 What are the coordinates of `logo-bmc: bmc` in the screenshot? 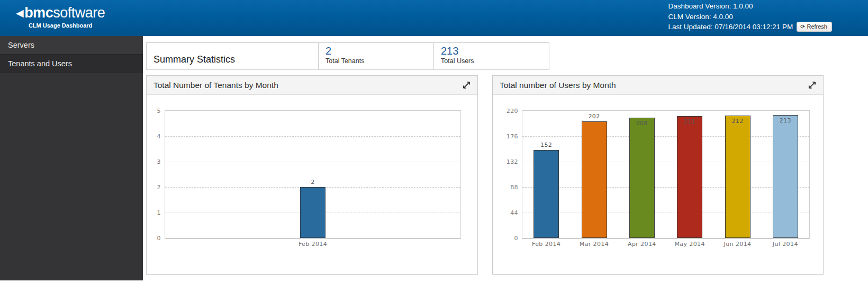 It's located at (39, 13).